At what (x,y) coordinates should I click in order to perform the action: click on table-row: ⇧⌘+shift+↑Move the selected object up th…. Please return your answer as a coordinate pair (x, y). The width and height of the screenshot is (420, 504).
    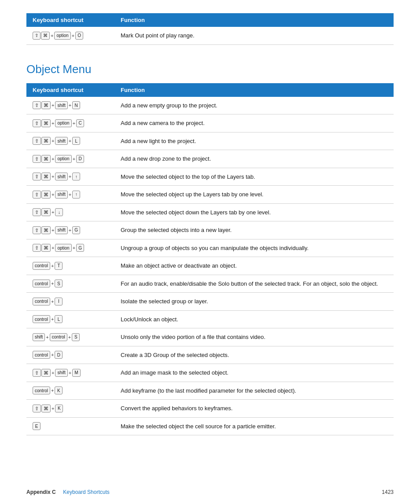
    Looking at the image, I should click on (210, 195).